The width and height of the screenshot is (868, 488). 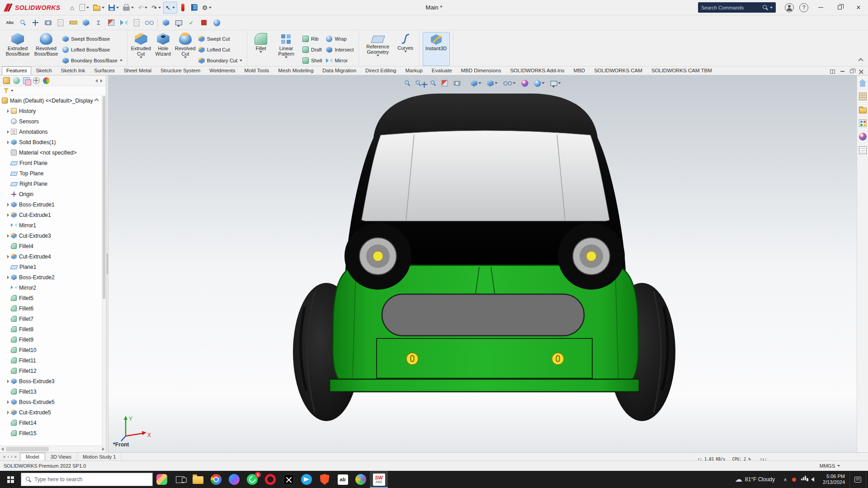 What do you see at coordinates (92, 39) in the screenshot?
I see `swept-boss-button: Swept Boss/Base` at bounding box center [92, 39].